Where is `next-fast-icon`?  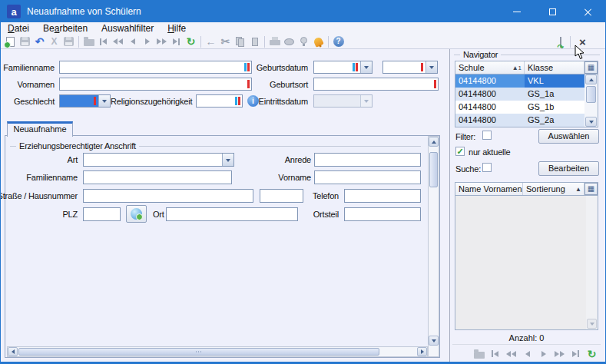
next-fast-icon is located at coordinates (562, 354).